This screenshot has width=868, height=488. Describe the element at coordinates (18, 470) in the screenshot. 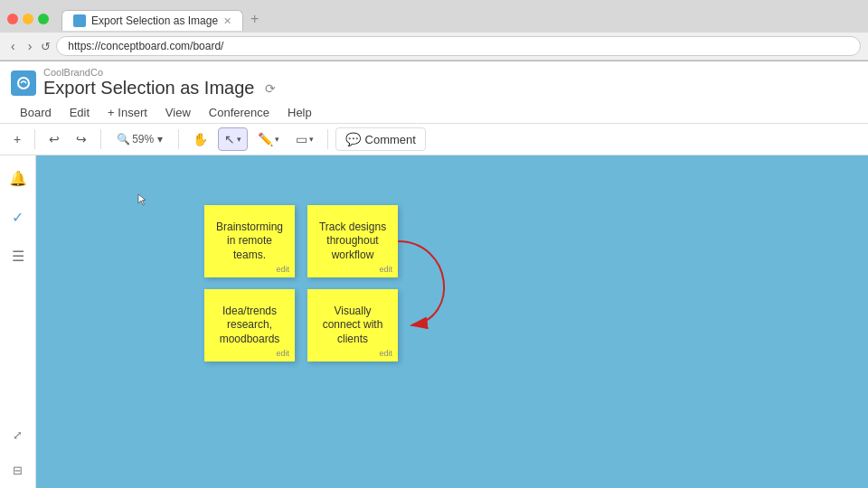

I see `sidebar-bottom-icon-2: ⊟` at that location.